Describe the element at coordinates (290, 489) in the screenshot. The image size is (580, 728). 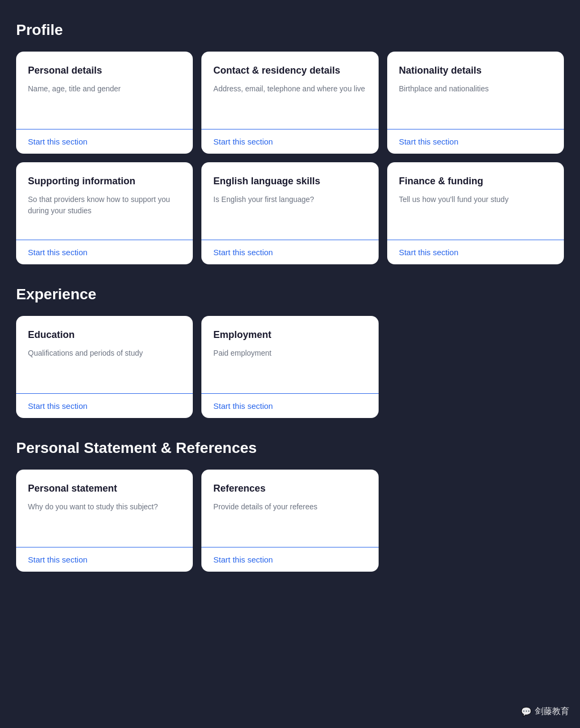
I see `references-title: References` at that location.